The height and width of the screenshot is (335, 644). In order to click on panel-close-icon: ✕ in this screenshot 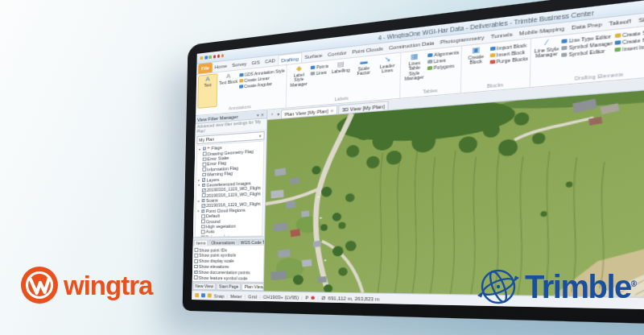, I will do `click(262, 114)`.